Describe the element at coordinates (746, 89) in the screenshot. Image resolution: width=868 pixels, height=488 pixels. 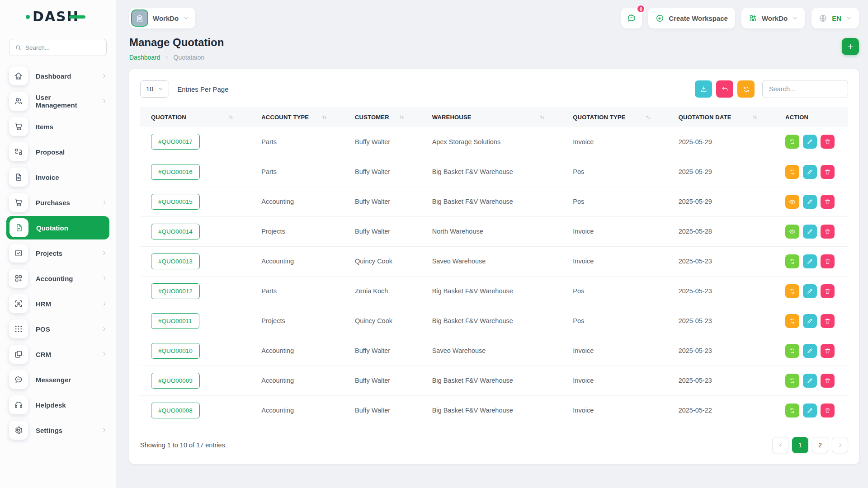
I see `refresh-button` at that location.